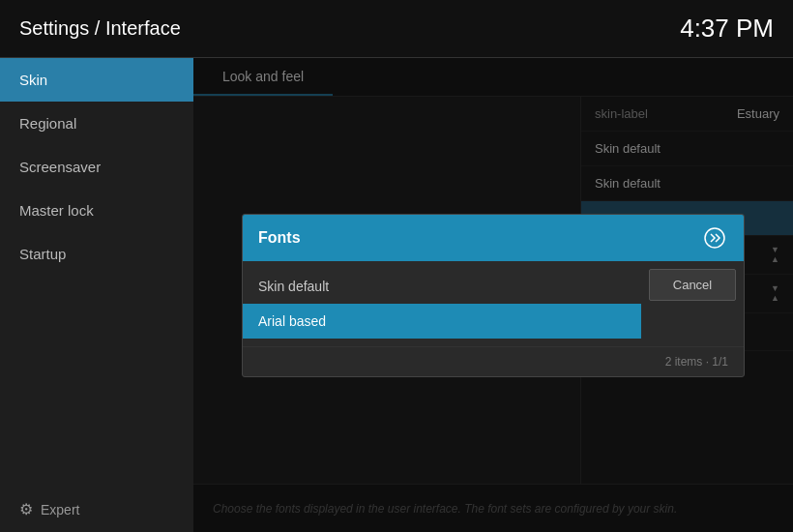 Image resolution: width=793 pixels, height=532 pixels. What do you see at coordinates (442, 321) in the screenshot?
I see `font-option-arial-based: Arial based` at bounding box center [442, 321].